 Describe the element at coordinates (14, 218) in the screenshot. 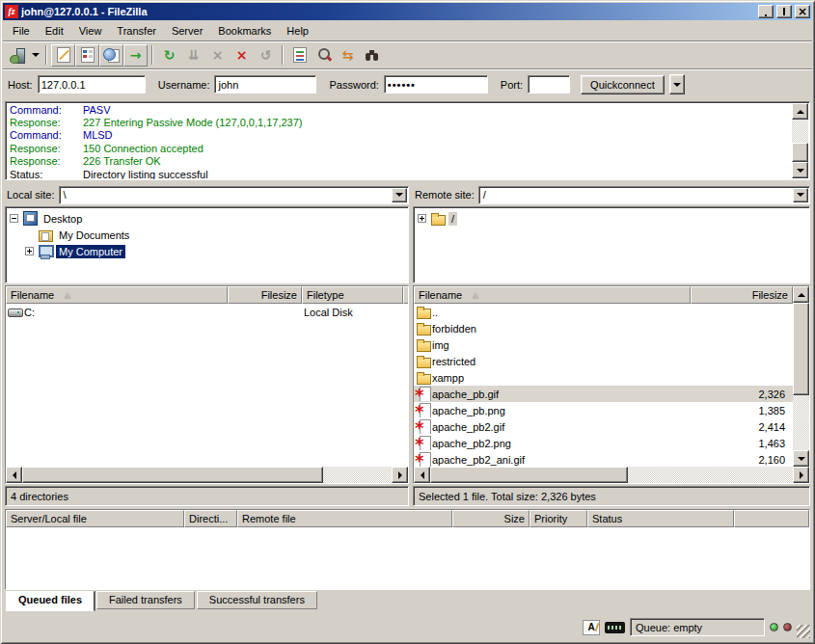

I see `collapse-minus-icon` at that location.